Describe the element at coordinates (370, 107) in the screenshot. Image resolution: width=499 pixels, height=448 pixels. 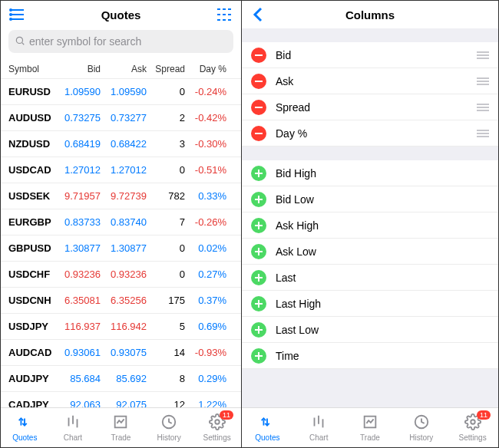
I see `column-active-row: Spread` at that location.